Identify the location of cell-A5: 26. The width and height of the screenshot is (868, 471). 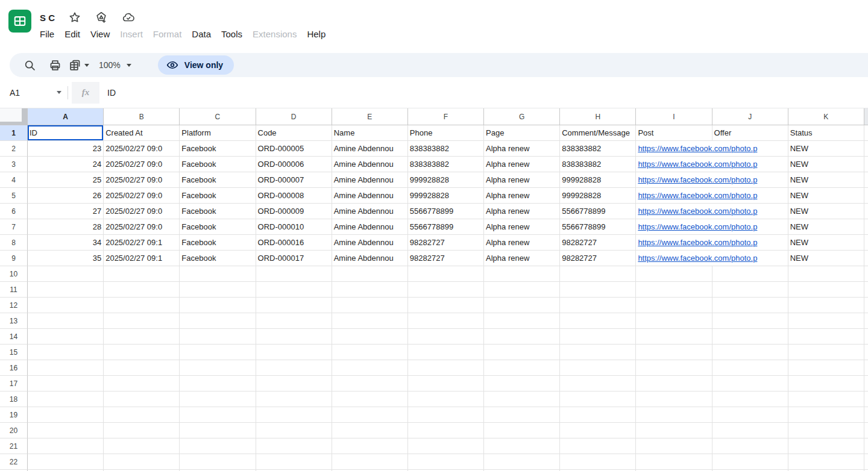
(66, 196).